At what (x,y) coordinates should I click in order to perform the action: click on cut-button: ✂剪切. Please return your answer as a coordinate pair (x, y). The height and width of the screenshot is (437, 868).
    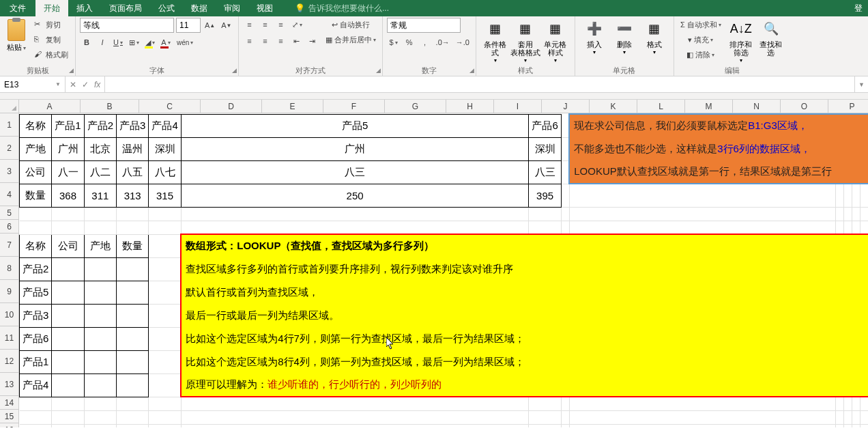
    Looking at the image, I should click on (51, 25).